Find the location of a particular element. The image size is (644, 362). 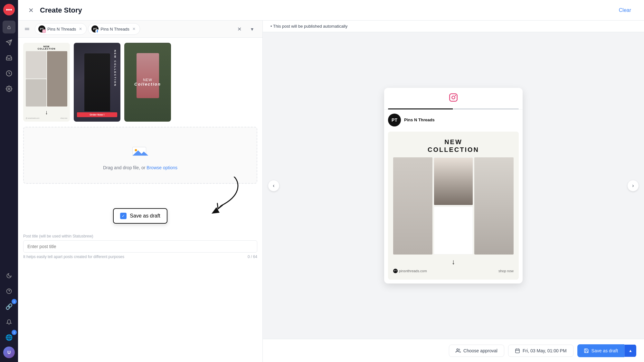

post-title-label: Post title (will be used within Statusbr… is located at coordinates (140, 236).